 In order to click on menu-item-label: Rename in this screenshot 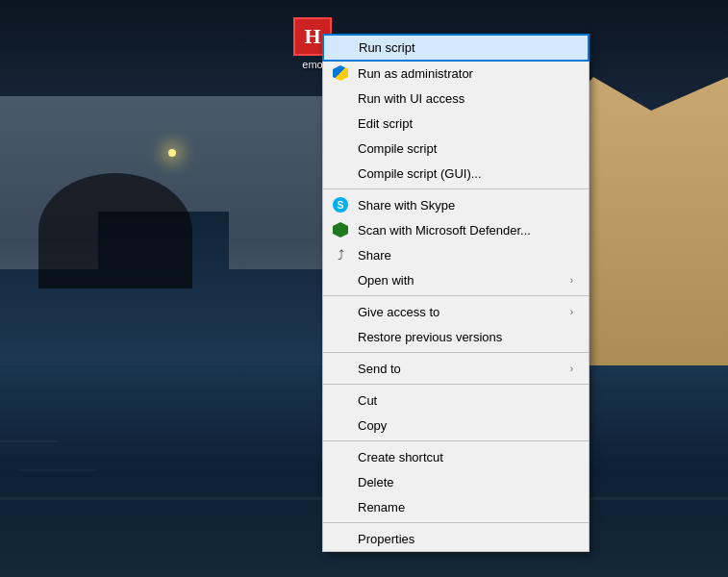, I will do `click(465, 508)`.